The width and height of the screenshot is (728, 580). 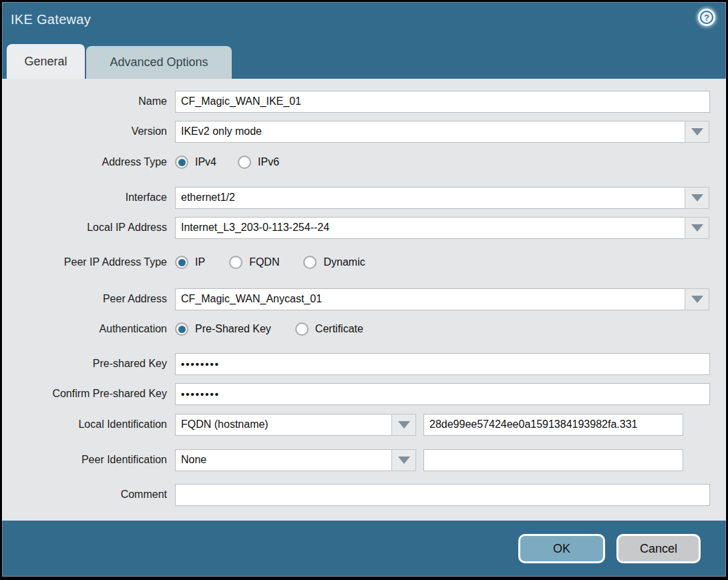 I want to click on peer-type-label: Peer IP Address Type, so click(x=85, y=262).